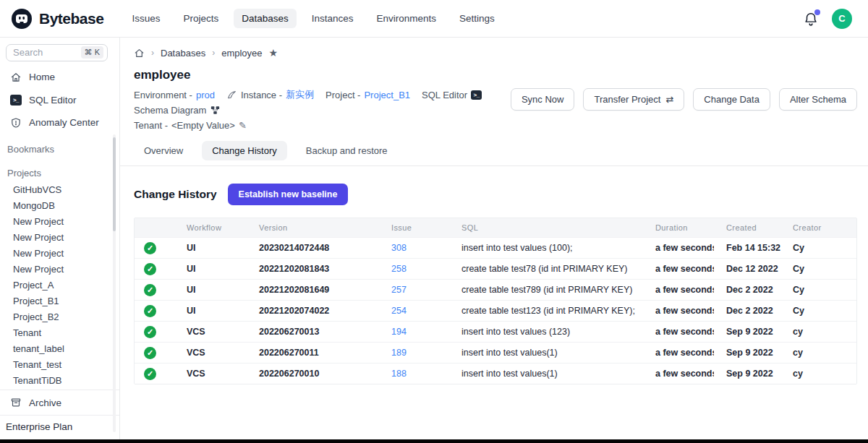 Image resolution: width=868 pixels, height=443 pixels. Describe the element at coordinates (495, 228) in the screenshot. I see `table-header-row: Workflow Version Issue SQL Duration Crea…` at that location.